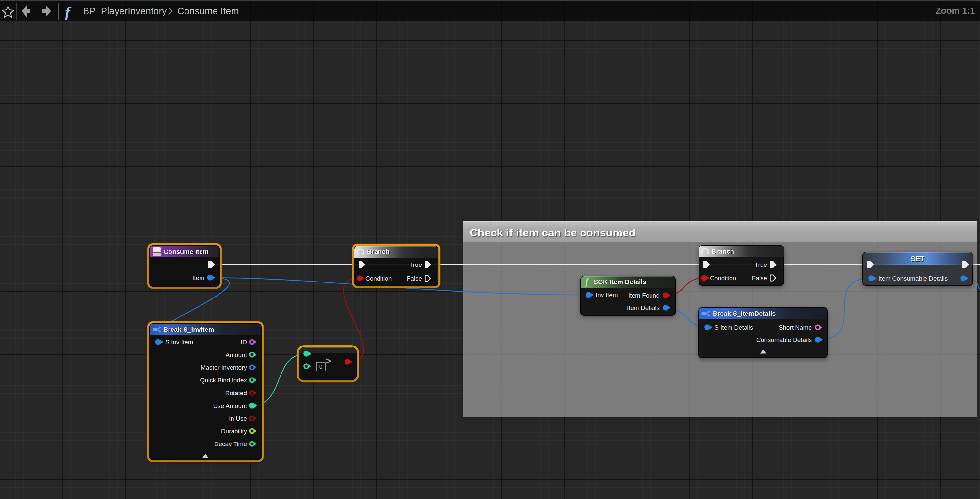  What do you see at coordinates (68, 12) in the screenshot?
I see `svg-text: f` at bounding box center [68, 12].